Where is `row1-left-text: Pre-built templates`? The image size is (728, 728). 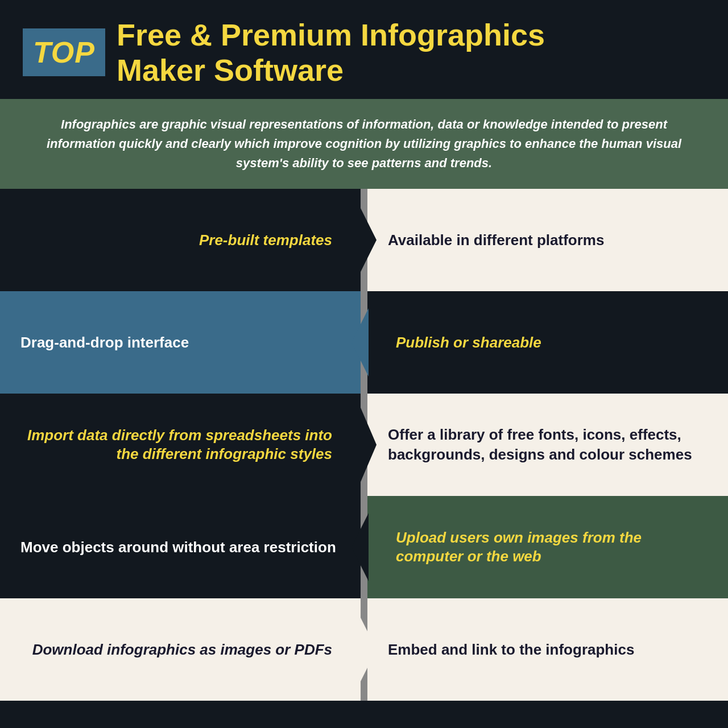 row1-left-text: Pre-built templates is located at coordinates (266, 241).